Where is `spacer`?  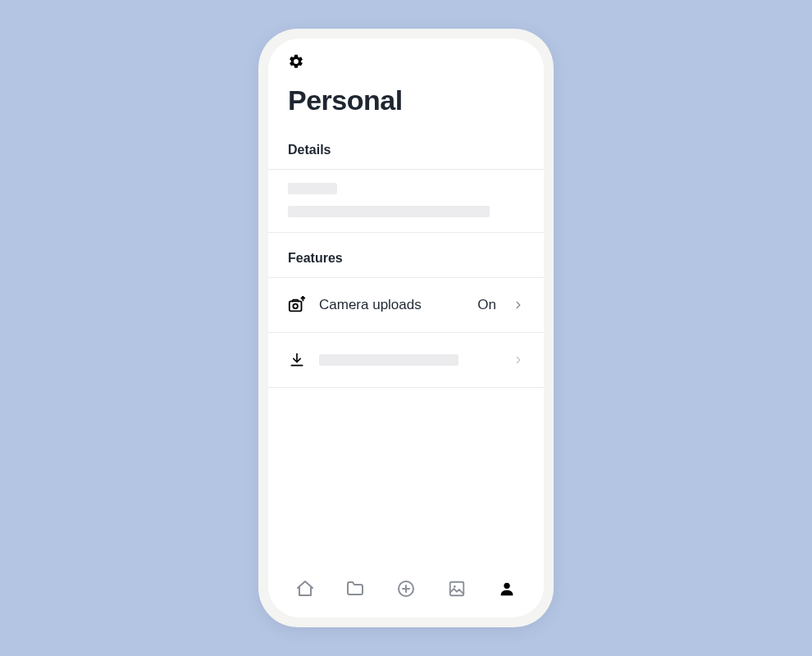 spacer is located at coordinates (406, 476).